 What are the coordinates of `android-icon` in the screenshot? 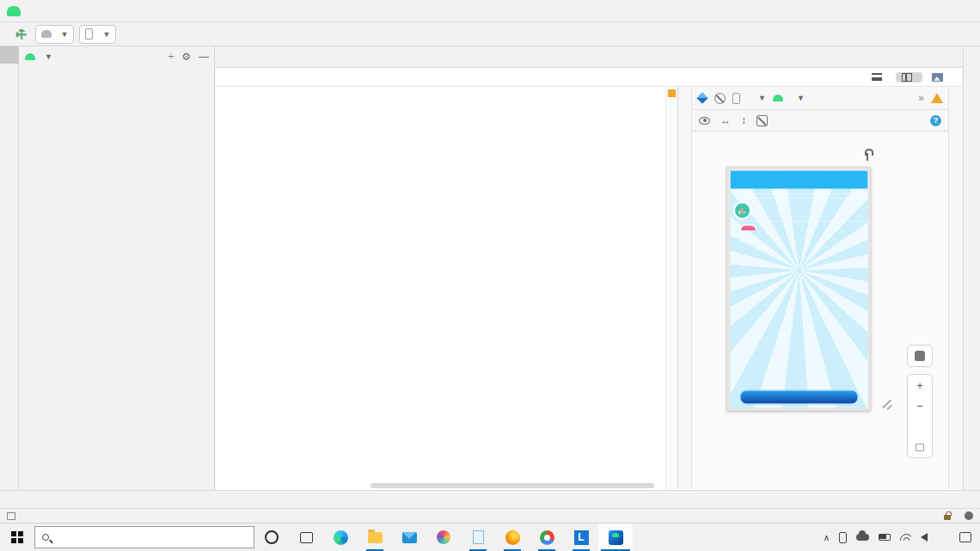 It's located at (30, 57).